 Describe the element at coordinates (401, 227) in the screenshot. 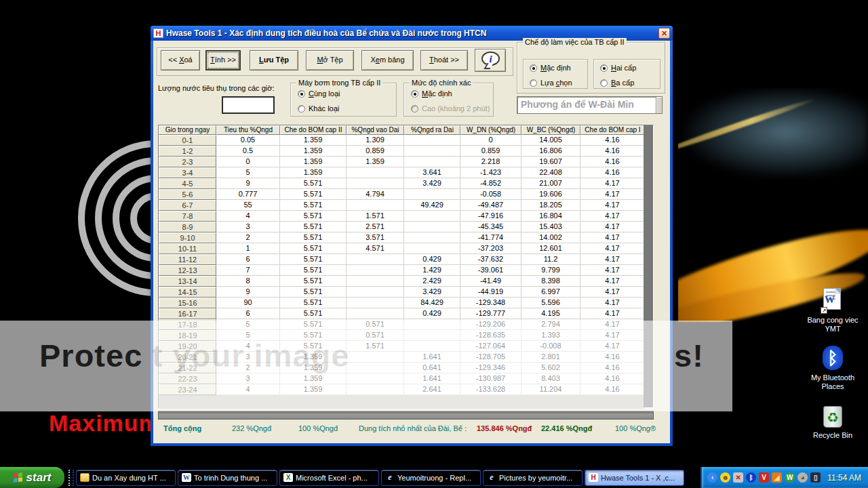

I see `table-row: 8-935.5712.571-45.34515.4034.17` at that location.